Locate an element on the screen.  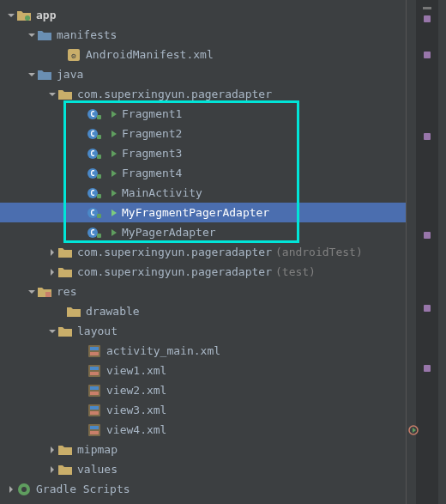
node-label: Fragment1 is located at coordinates (152, 113).